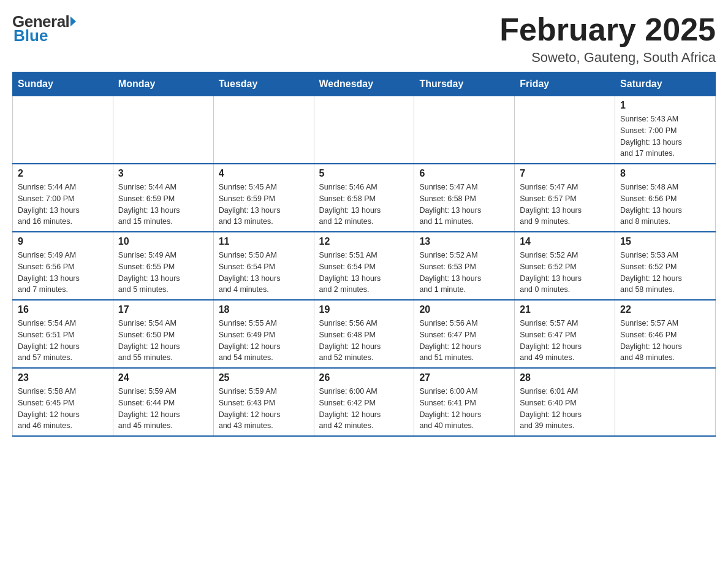  Describe the element at coordinates (364, 130) in the screenshot. I see `calendar-week-row: 1Sunrise: 5:43 AMSunset: 7:00 PMDaylight…` at that location.